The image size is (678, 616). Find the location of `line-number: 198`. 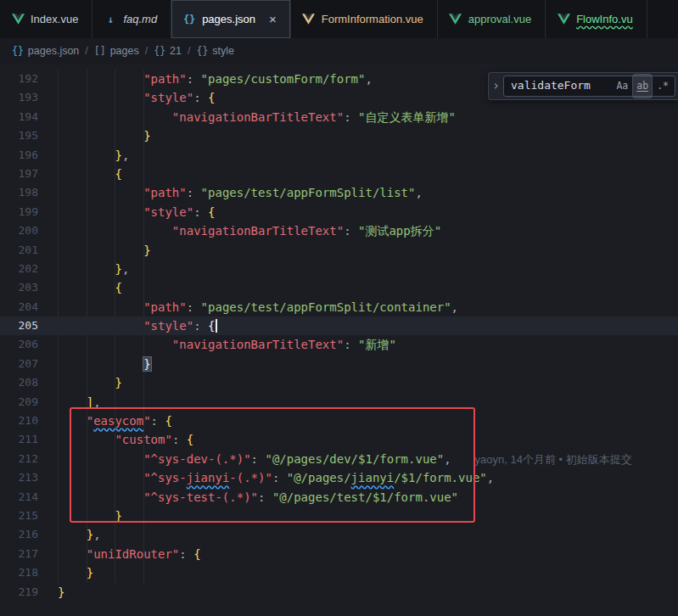

line-number: 198 is located at coordinates (29, 193).